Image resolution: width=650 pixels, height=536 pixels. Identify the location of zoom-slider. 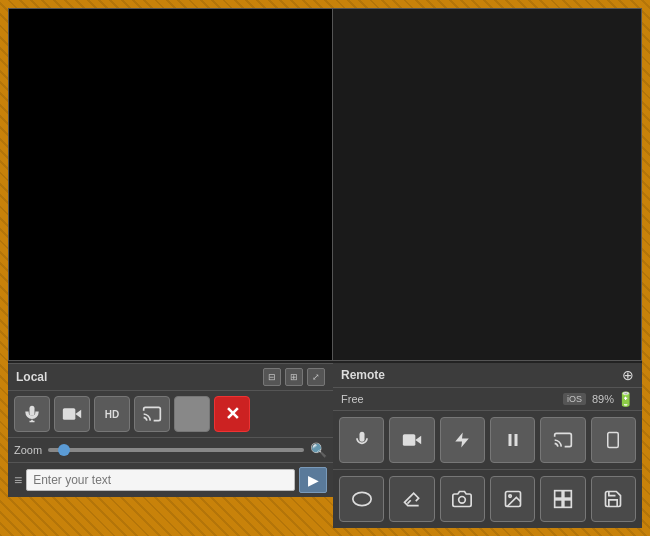
(176, 450).